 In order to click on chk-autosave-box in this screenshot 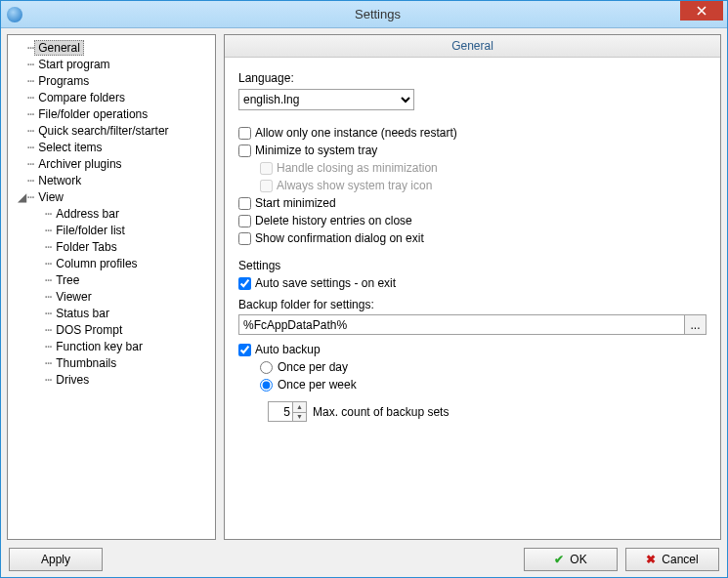, I will do `click(244, 283)`.